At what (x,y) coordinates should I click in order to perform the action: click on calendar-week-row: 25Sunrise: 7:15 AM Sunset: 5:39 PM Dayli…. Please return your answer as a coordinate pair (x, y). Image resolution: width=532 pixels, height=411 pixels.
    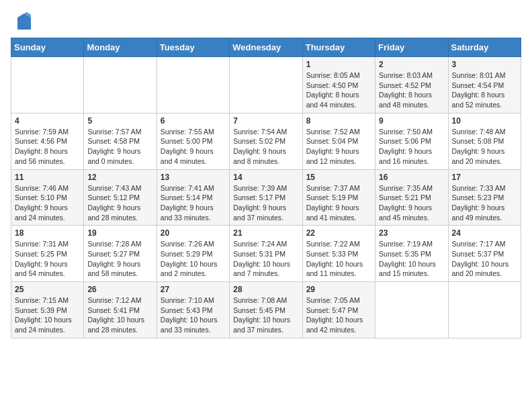
    Looking at the image, I should click on (266, 310).